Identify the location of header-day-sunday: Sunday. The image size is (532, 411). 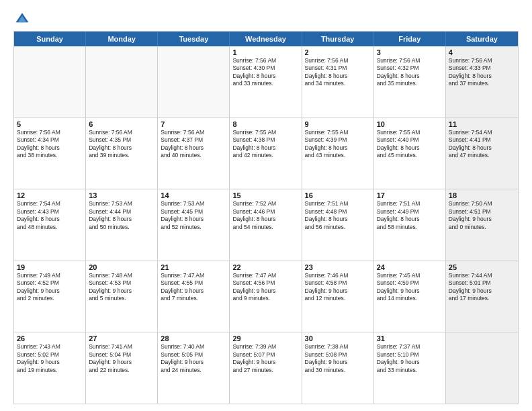
(50, 39).